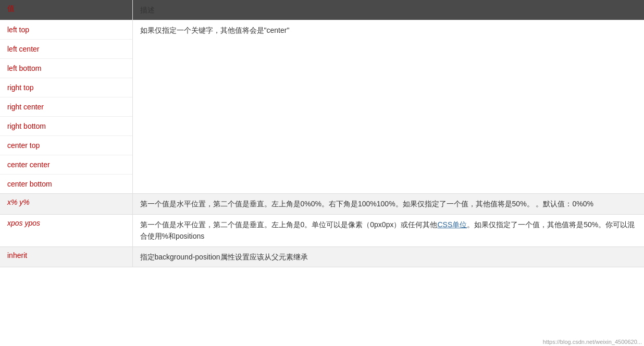  Describe the element at coordinates (388, 230) in the screenshot. I see `desc-cell: 第一个值是水平位置，第二个值是垂直。左上角是0。单位可以是像素（0px0px）或…` at that location.